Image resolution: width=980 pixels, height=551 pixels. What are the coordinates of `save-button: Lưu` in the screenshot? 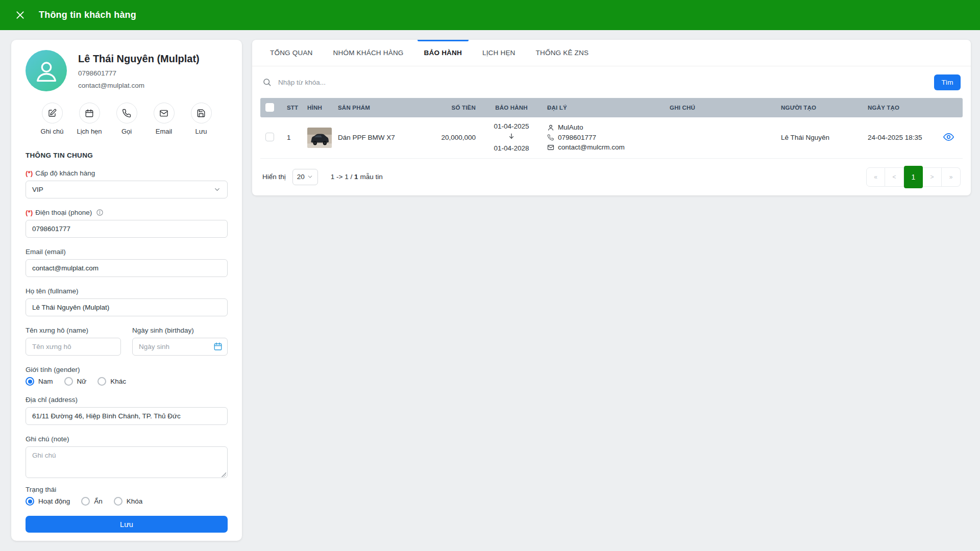 It's located at (127, 524).